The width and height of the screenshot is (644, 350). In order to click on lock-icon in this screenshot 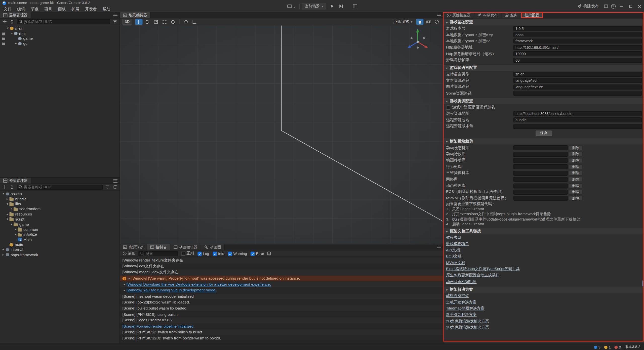, I will do `click(4, 44)`.